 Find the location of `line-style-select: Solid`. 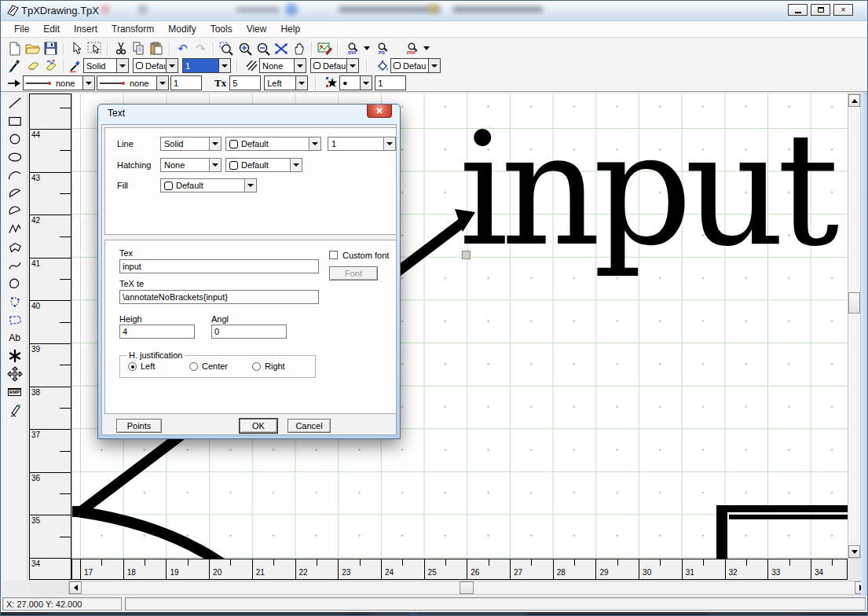

line-style-select: Solid is located at coordinates (106, 66).